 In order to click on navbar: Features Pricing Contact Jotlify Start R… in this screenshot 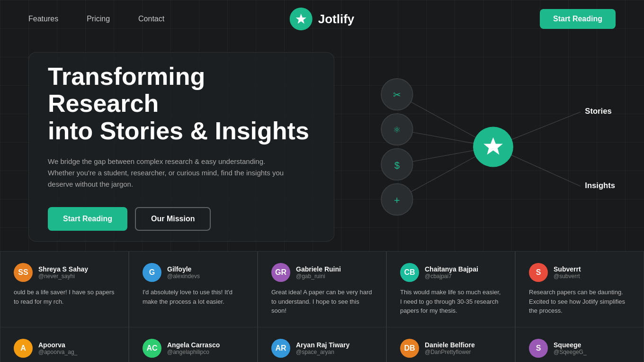, I will do `click(322, 19)`.